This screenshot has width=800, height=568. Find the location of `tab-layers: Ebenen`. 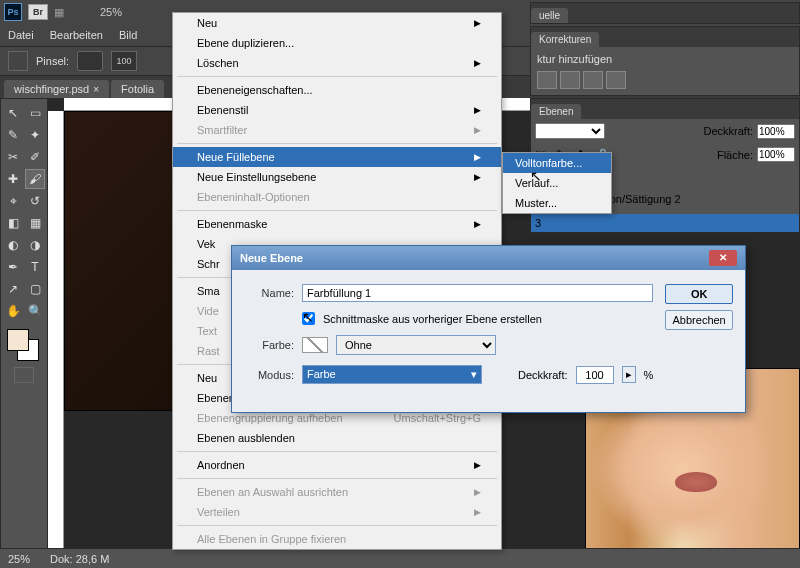

tab-layers: Ebenen is located at coordinates (556, 112).